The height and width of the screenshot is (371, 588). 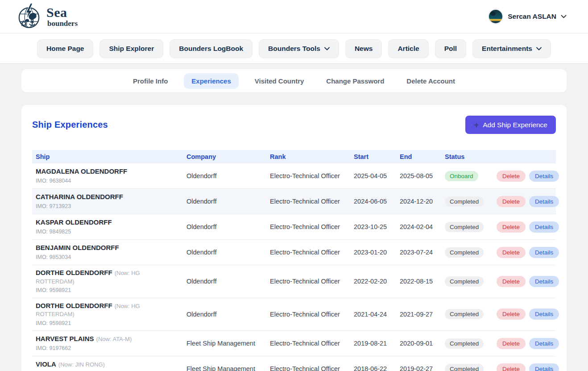 What do you see at coordinates (373, 343) in the screenshot?
I see `start-date-cell: 2019-08-21` at bounding box center [373, 343].